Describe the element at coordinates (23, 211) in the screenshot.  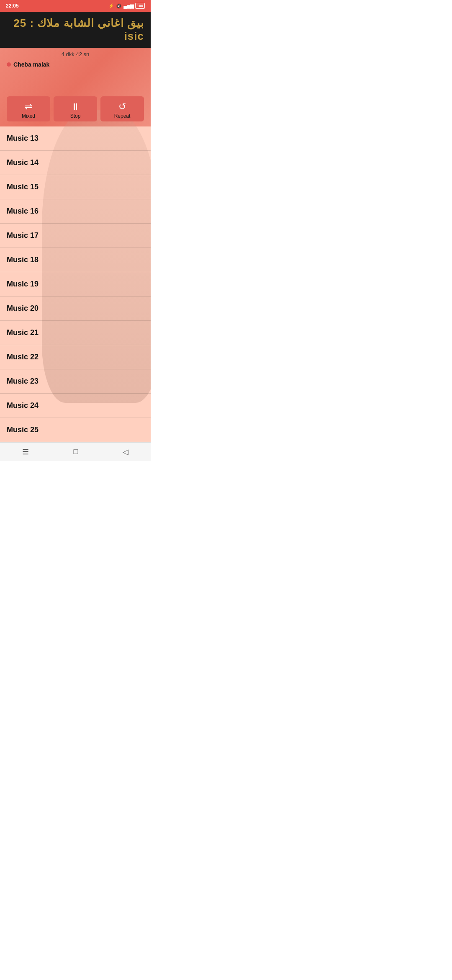
I see `music-item-name: Music 16` at that location.